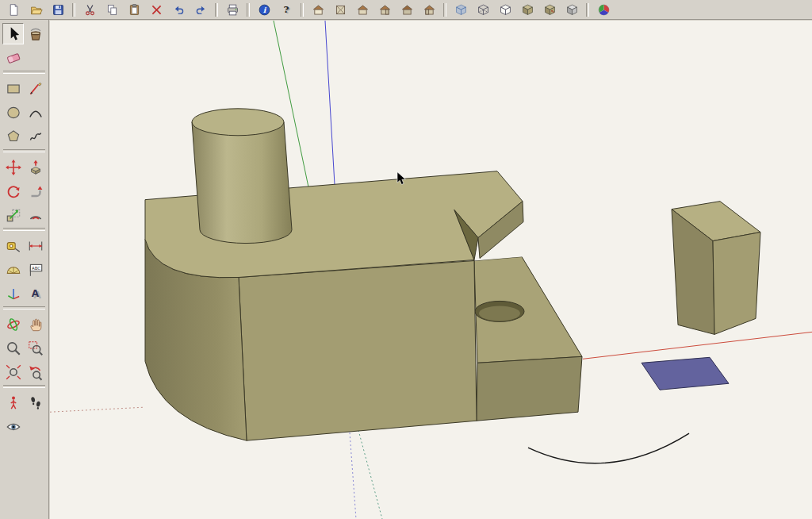 The width and height of the screenshot is (812, 519). What do you see at coordinates (35, 190) in the screenshot?
I see `follow-me-tool-button` at bounding box center [35, 190].